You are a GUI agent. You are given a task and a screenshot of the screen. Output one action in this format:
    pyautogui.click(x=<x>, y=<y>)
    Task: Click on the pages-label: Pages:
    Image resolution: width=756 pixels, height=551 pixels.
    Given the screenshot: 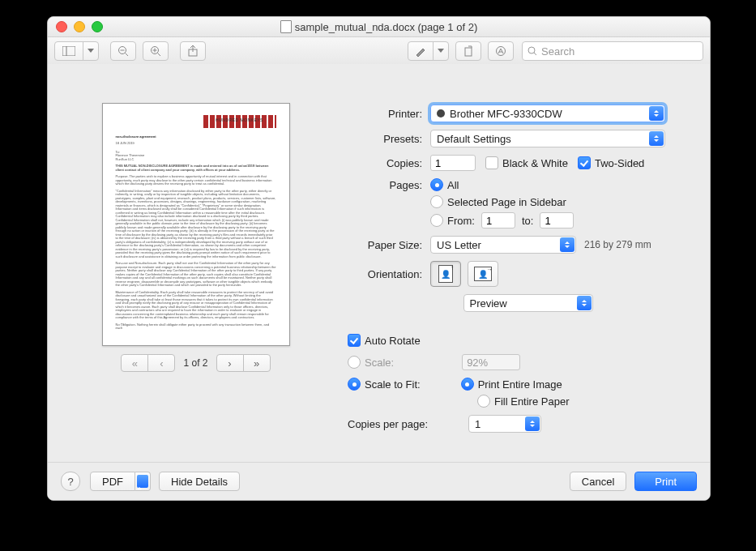 What is the action you would take?
    pyautogui.click(x=385, y=185)
    